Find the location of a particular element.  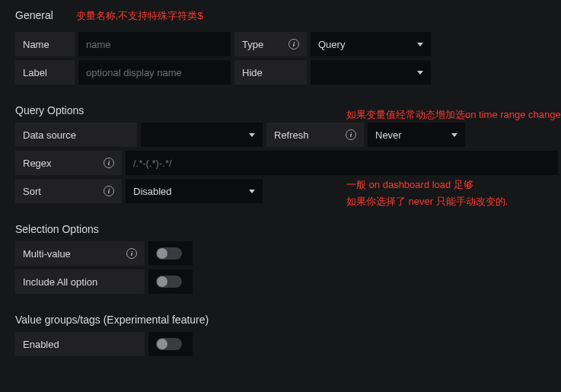

section-title-general: General is located at coordinates (34, 15).